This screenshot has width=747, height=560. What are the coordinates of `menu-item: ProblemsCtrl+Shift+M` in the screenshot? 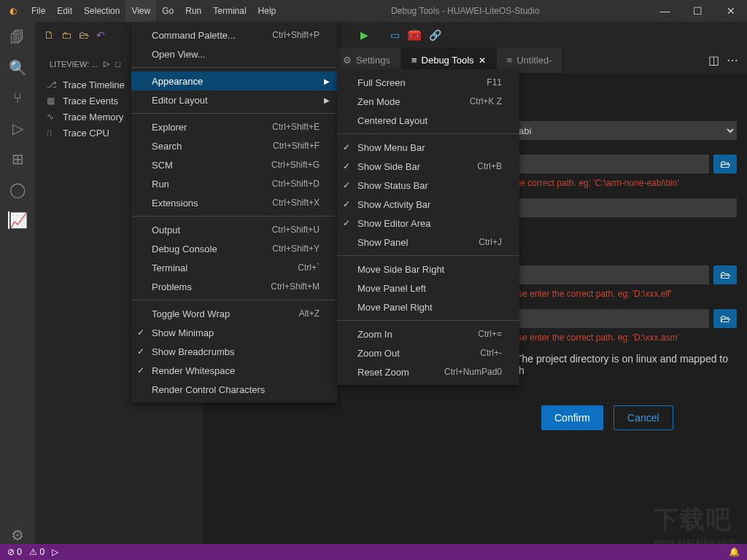 It's located at (234, 287).